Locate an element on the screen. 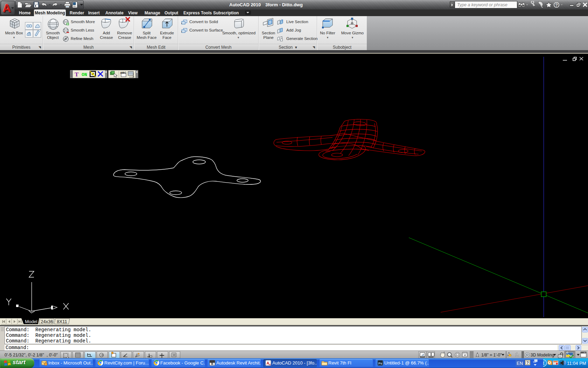 The image size is (588, 368). svg-text: Ps is located at coordinates (380, 363).